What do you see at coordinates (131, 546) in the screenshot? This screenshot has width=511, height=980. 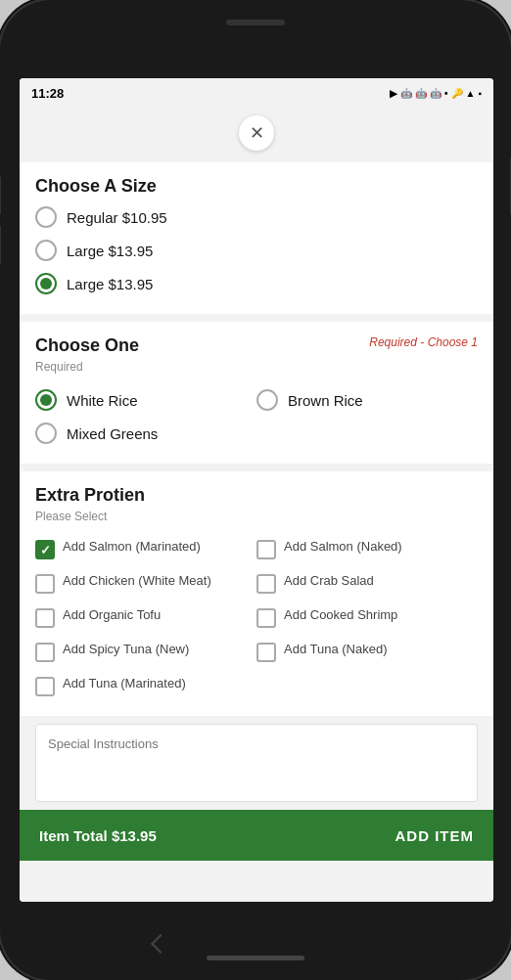 I see `extra-option-label-0: Add Salmon (Marinated)` at bounding box center [131, 546].